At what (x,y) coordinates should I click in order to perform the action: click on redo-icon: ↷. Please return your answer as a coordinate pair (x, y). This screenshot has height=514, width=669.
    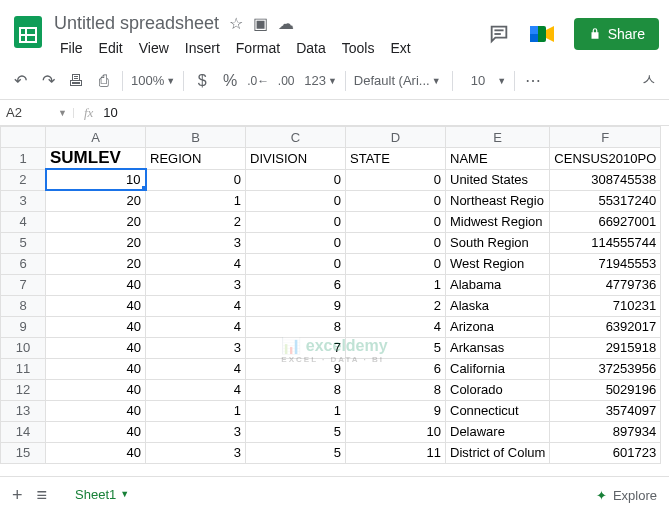
    Looking at the image, I should click on (48, 81).